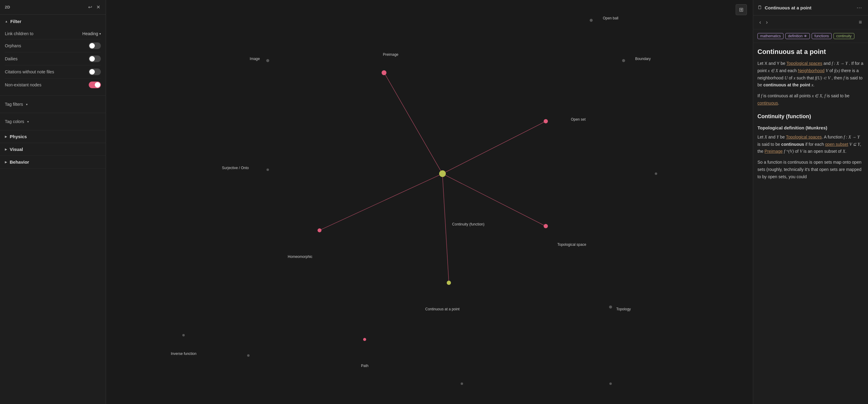 Image resolution: width=868 pixels, height=404 pixels. Describe the element at coordinates (319, 230) in the screenshot. I see `graph-node-homeomorphic` at that location.